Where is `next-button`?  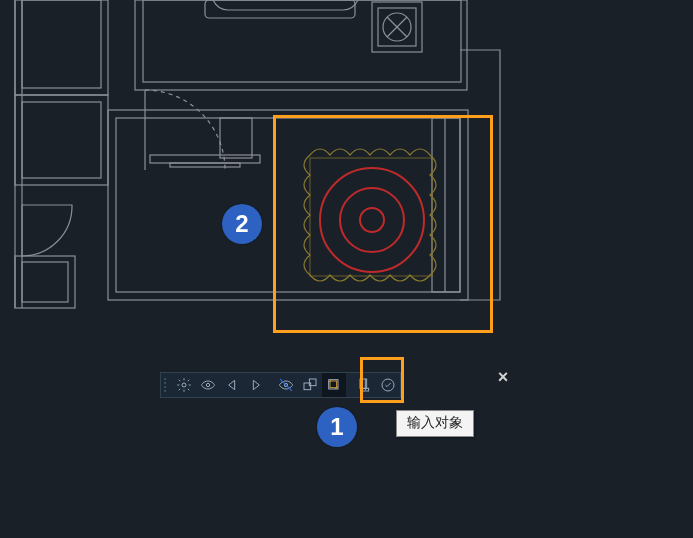
next-button is located at coordinates (256, 385).